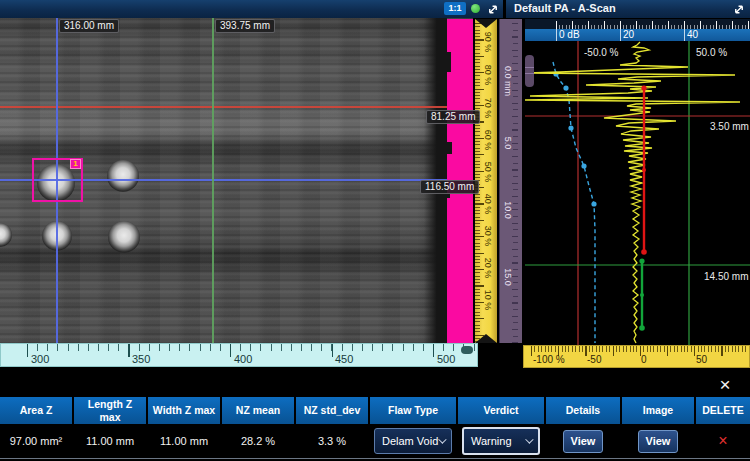  I want to click on gate-threshold-label: 50.0 %, so click(712, 52).